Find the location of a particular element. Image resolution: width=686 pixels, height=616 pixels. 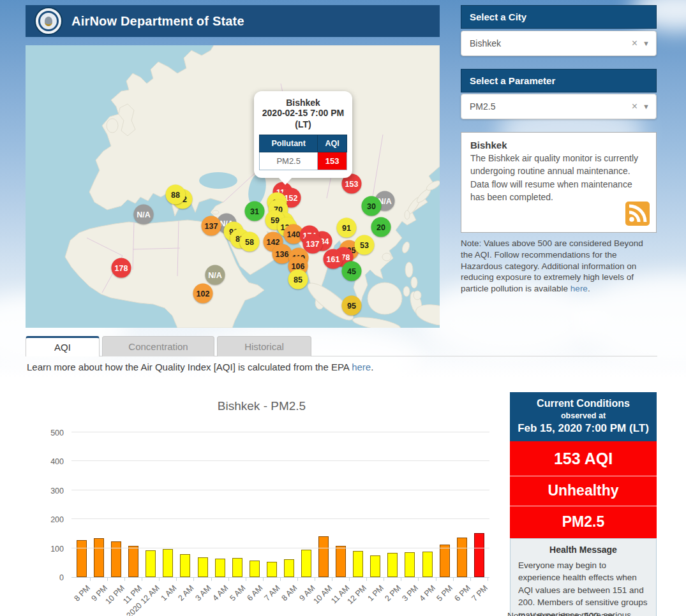

note-text: Note: Values above 500 are considered Be… is located at coordinates (559, 267).